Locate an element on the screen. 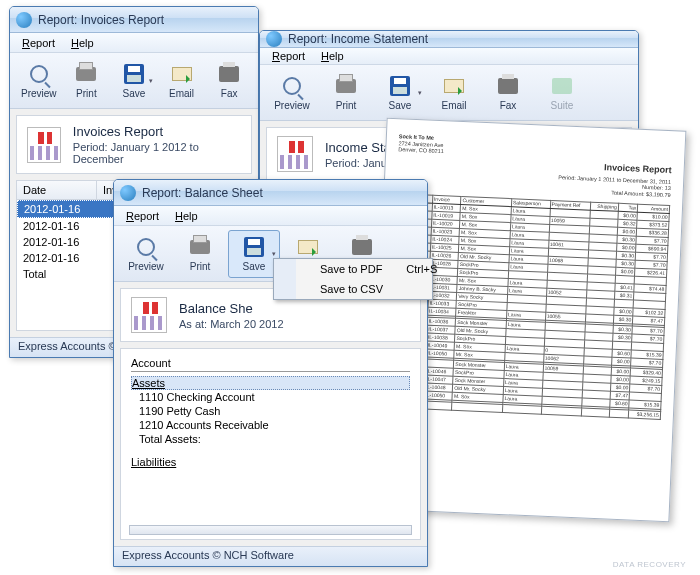 Image resolution: width=700 pixels, height=575 pixels. menu-save-csv: Save to CSV is located at coordinates (353, 289).